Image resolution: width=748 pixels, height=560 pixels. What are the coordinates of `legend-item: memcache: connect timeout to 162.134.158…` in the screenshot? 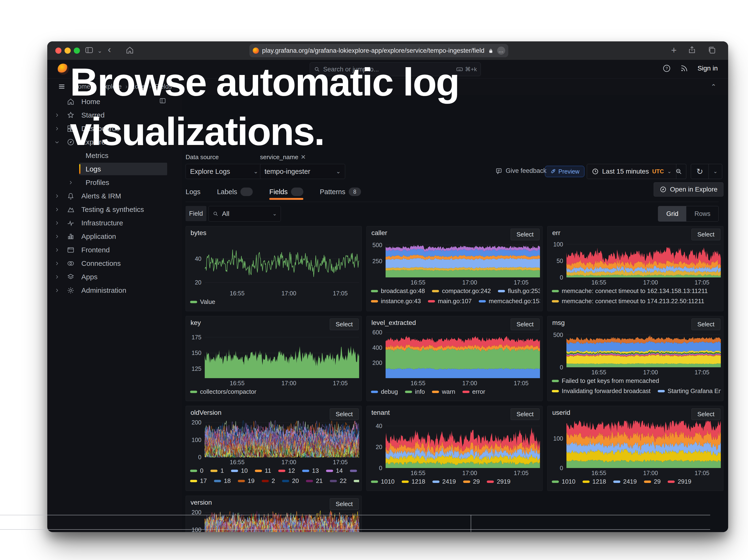 It's located at (630, 291).